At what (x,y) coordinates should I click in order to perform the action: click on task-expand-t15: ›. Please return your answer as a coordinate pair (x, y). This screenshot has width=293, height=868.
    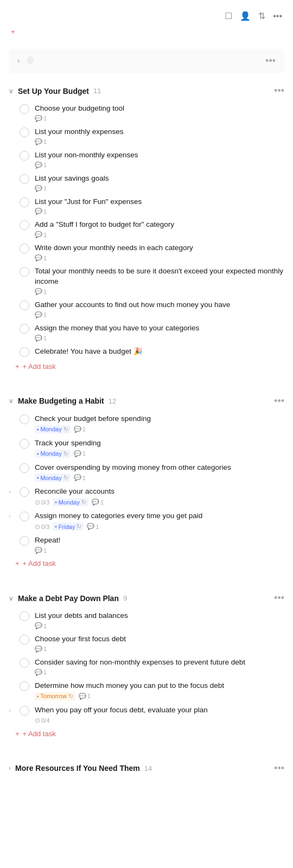
    Looking at the image, I should click on (11, 492).